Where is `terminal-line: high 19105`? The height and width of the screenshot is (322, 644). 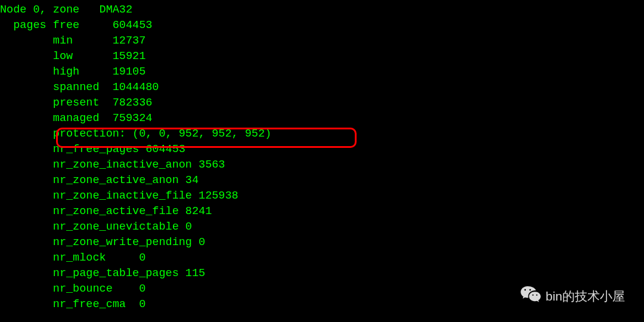
terminal-line: high 19105 is located at coordinates (322, 72).